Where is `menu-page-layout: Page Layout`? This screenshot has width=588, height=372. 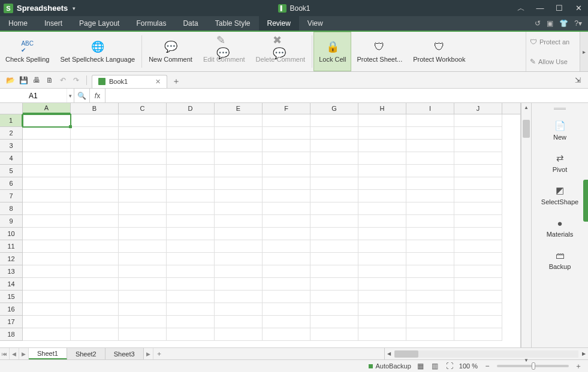
menu-page-layout: Page Layout is located at coordinates (99, 23).